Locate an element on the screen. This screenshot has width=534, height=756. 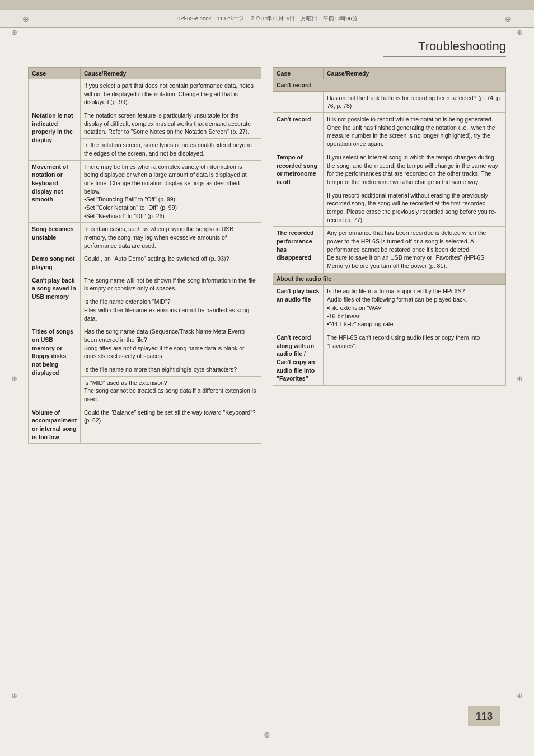
right-table-header: Case Cause/Remedy is located at coordinates (390, 74).